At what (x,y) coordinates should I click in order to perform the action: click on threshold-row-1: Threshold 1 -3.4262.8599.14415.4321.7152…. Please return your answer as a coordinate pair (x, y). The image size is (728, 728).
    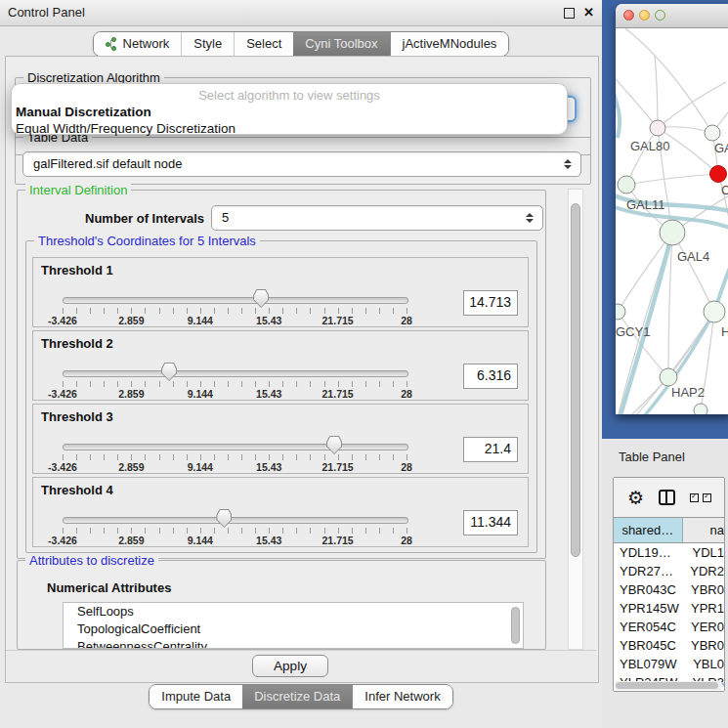
    Looking at the image, I should click on (280, 292).